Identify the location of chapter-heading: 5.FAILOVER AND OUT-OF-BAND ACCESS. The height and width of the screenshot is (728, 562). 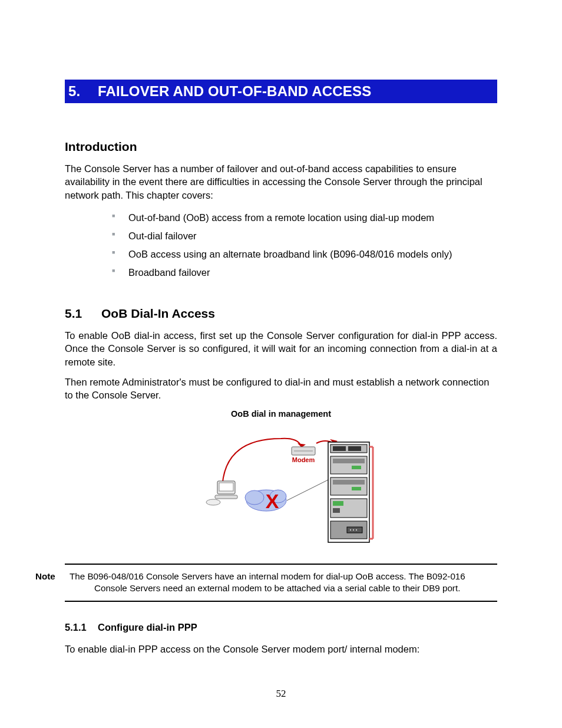
(281, 91).